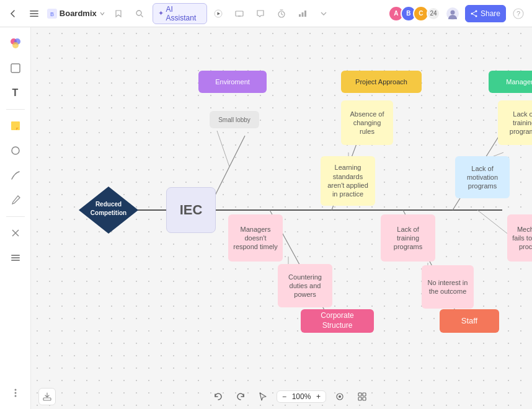 This screenshot has height=409, width=532. Describe the element at coordinates (16, 218) in the screenshot. I see `sidebar: T` at that location.